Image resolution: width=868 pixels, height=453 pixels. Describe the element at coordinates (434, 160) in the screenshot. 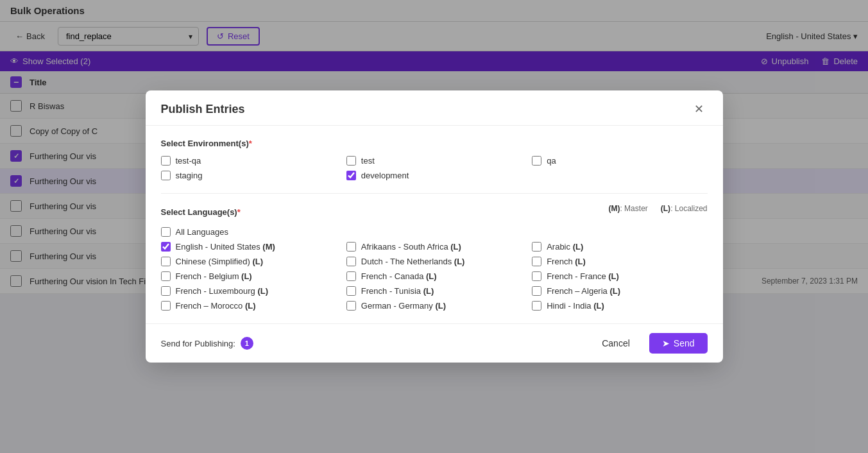

I see `env-option-test: test` at that location.